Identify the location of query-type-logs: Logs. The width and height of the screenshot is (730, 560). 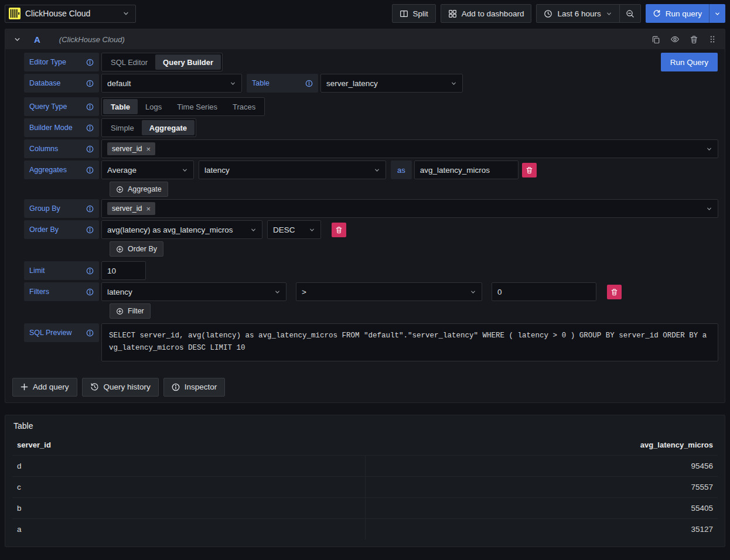
(153, 107).